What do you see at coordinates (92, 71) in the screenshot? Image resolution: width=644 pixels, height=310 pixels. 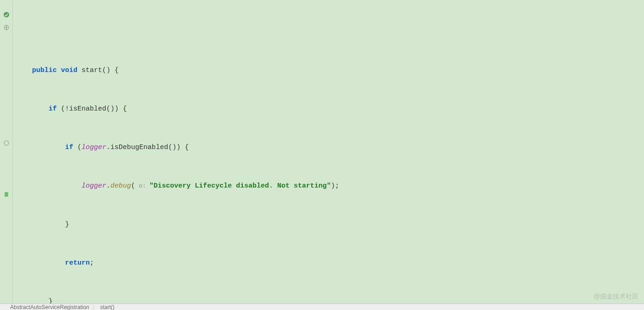 I see `method-name: start` at bounding box center [92, 71].